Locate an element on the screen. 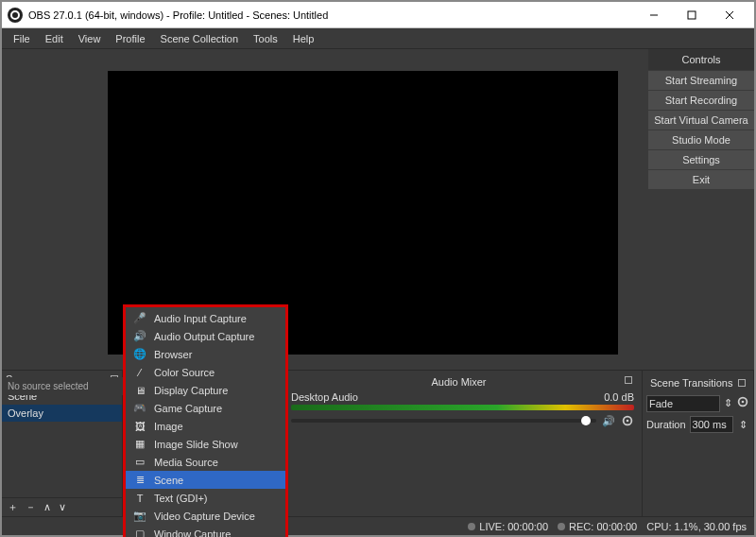 This screenshot has width=756, height=537. scene-down-button: ∨ is located at coordinates (62, 507).